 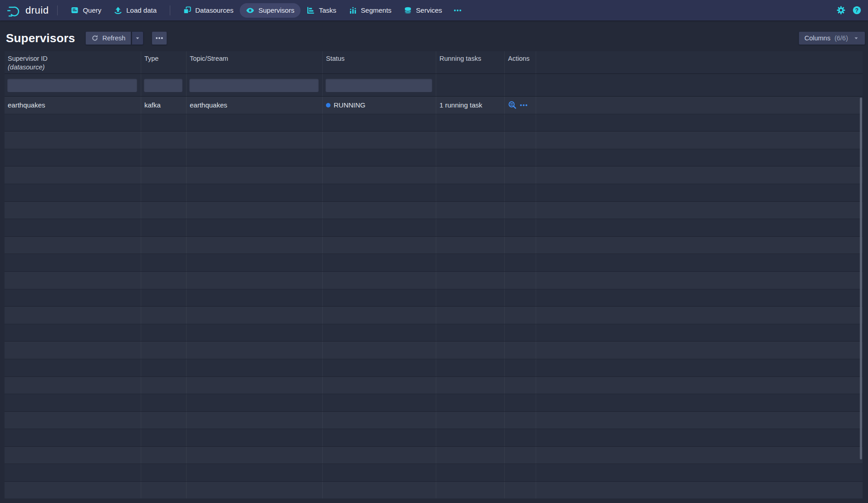 I want to click on vertical-scrollbar-thumb, so click(x=861, y=278).